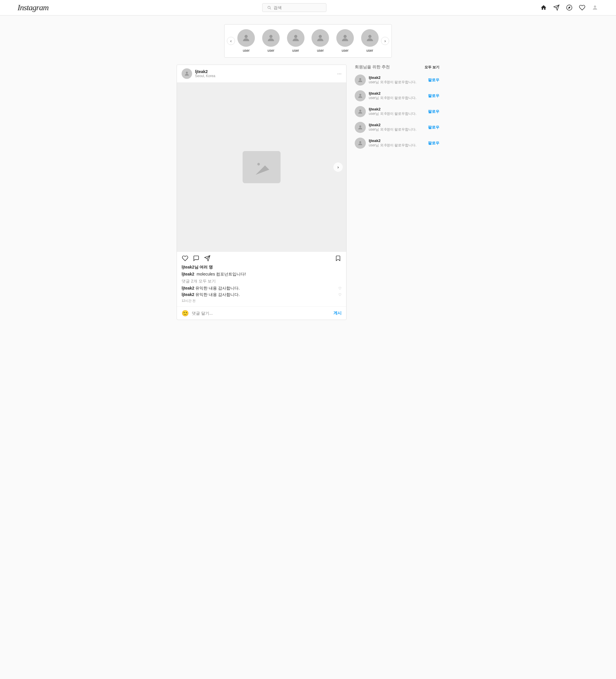 The image size is (616, 679). What do you see at coordinates (188, 274) in the screenshot?
I see `caption-username: ljteak2` at bounding box center [188, 274].